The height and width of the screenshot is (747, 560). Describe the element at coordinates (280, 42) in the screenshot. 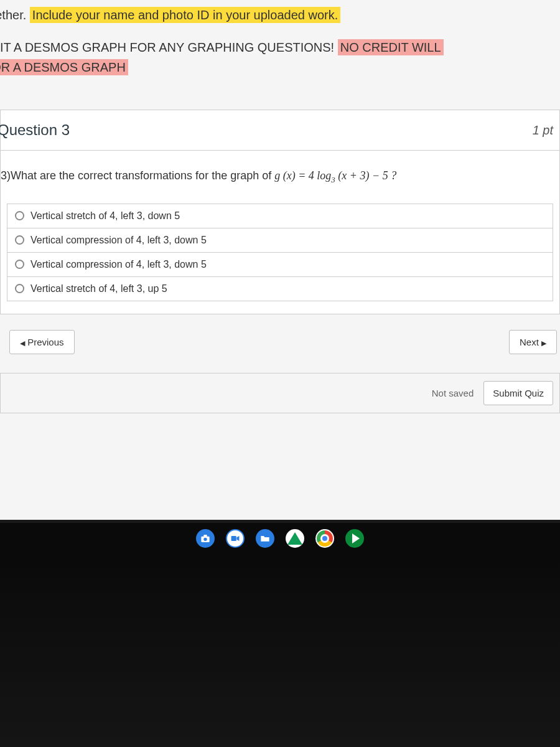

I see `instructions-block: ogether. Include your name and photo ID …` at that location.